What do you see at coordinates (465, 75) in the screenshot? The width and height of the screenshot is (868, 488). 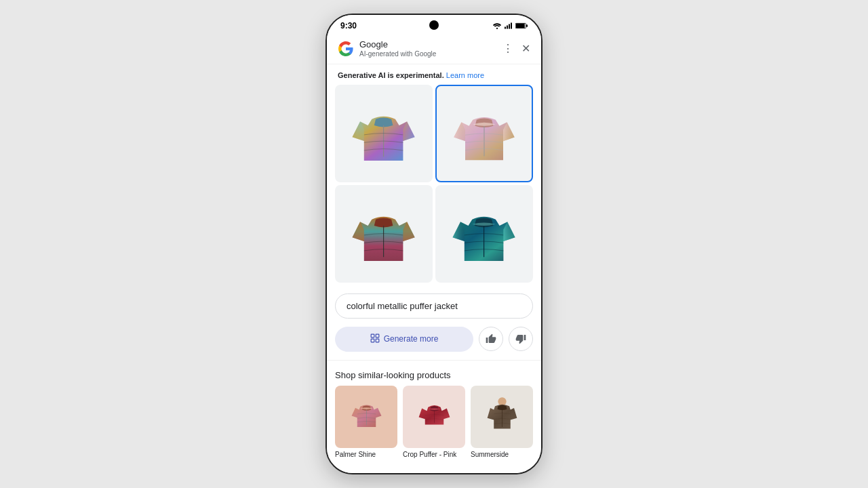 I see `learn-more-link: Learn more` at bounding box center [465, 75].